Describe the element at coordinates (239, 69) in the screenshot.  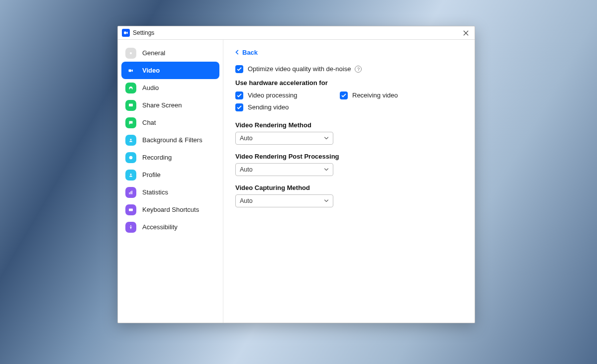
I see `checkbox-optimize` at that location.